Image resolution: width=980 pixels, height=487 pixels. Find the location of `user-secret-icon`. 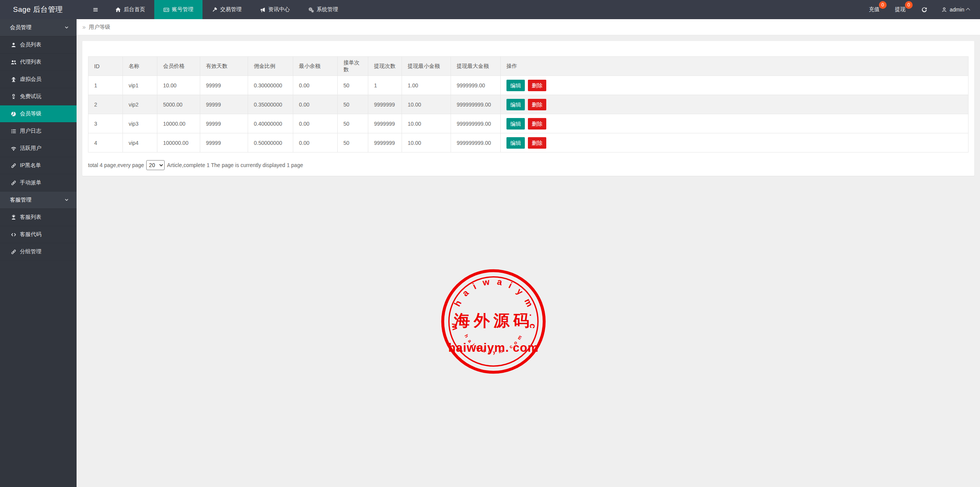

user-secret-icon is located at coordinates (14, 80).